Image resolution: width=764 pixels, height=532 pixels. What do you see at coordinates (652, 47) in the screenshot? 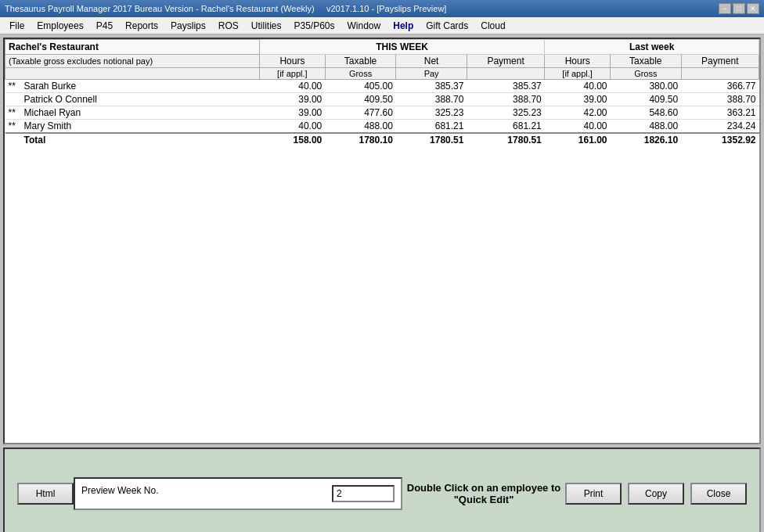
I see `last-week-header: Last week` at bounding box center [652, 47].